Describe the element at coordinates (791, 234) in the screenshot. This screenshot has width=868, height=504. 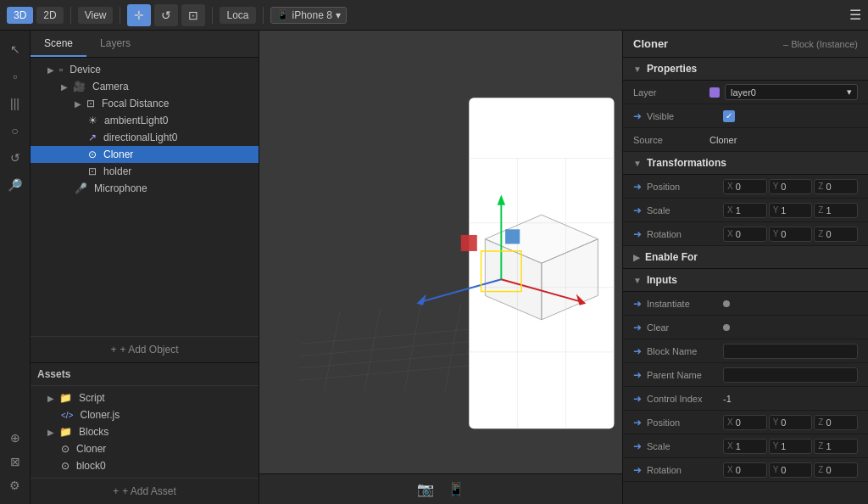
I see `rotation1-y-field: Y 0` at that location.